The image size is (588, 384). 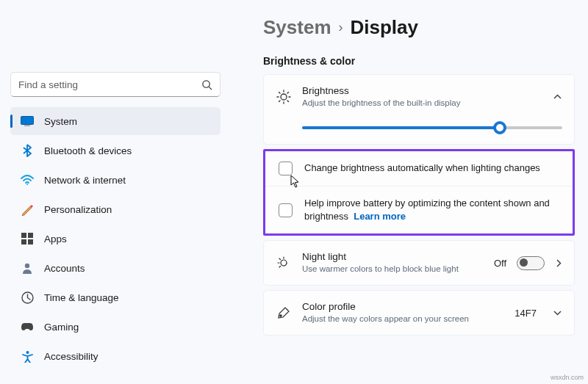 I want to click on night-light-icon, so click(x=284, y=263).